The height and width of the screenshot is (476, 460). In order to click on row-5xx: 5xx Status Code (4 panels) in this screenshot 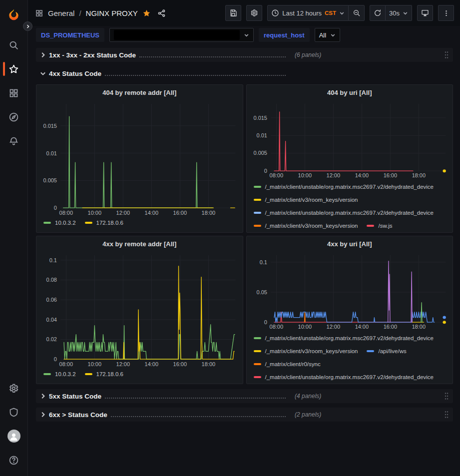, I will do `click(245, 396)`.